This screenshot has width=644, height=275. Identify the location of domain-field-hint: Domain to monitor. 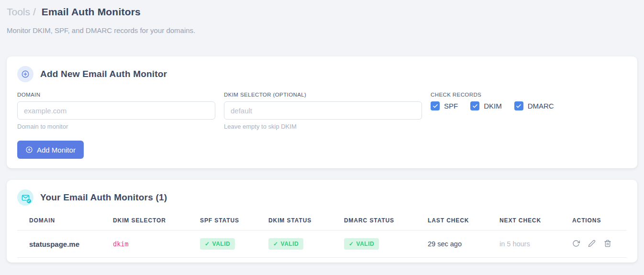
(116, 126).